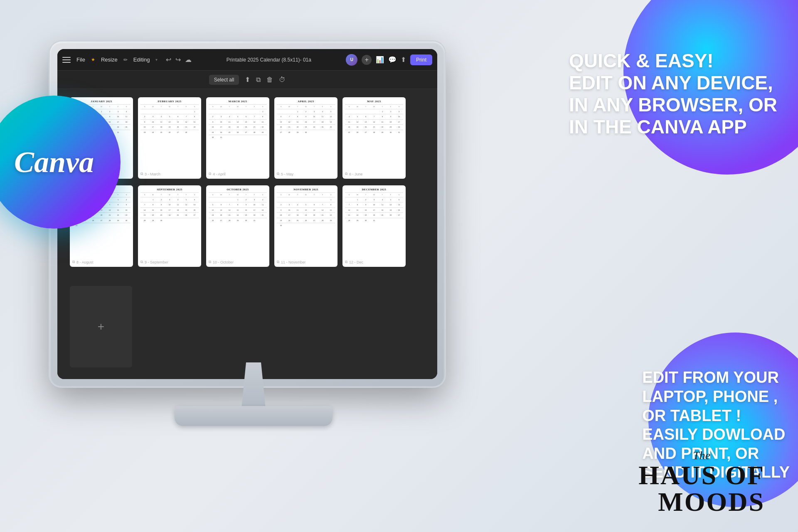 This screenshot has width=798, height=532. Describe the element at coordinates (282, 80) in the screenshot. I see `timer-icon: ⏱` at that location.